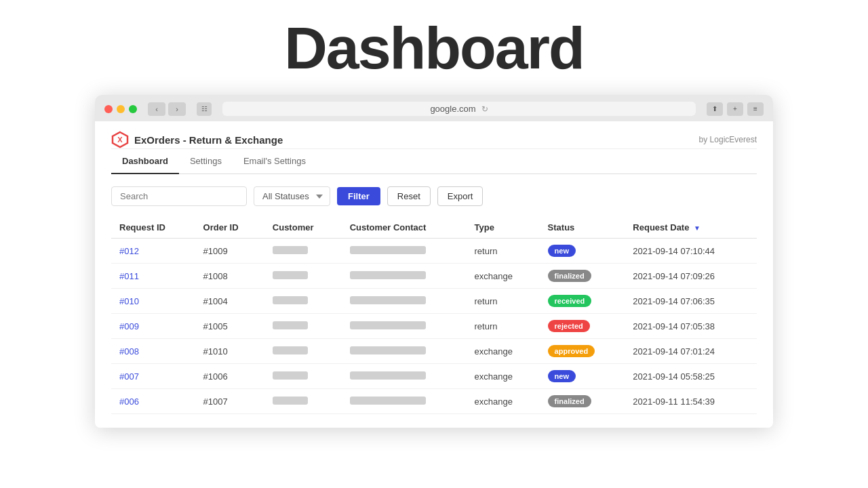 This screenshot has width=868, height=488. What do you see at coordinates (153, 327) in the screenshot?
I see `cell-request-id: #009` at bounding box center [153, 327].